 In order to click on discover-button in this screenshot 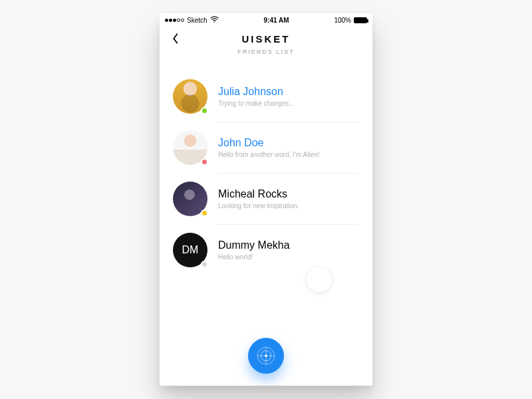, I will do `click(266, 356)`.